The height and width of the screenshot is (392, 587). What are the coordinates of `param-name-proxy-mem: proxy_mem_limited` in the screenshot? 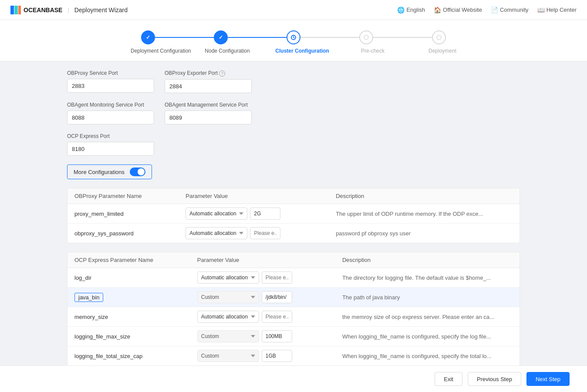 It's located at (123, 214).